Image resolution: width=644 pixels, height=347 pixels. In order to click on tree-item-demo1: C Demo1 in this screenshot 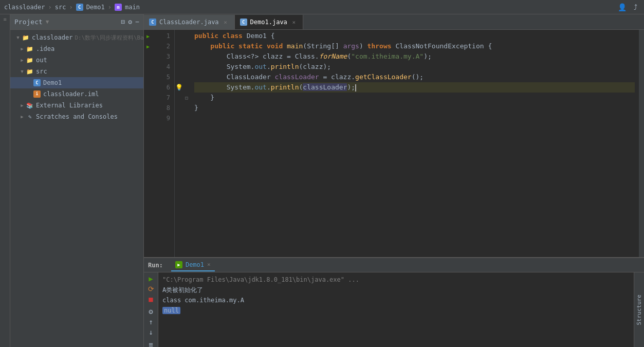, I will do `click(77, 83)`.